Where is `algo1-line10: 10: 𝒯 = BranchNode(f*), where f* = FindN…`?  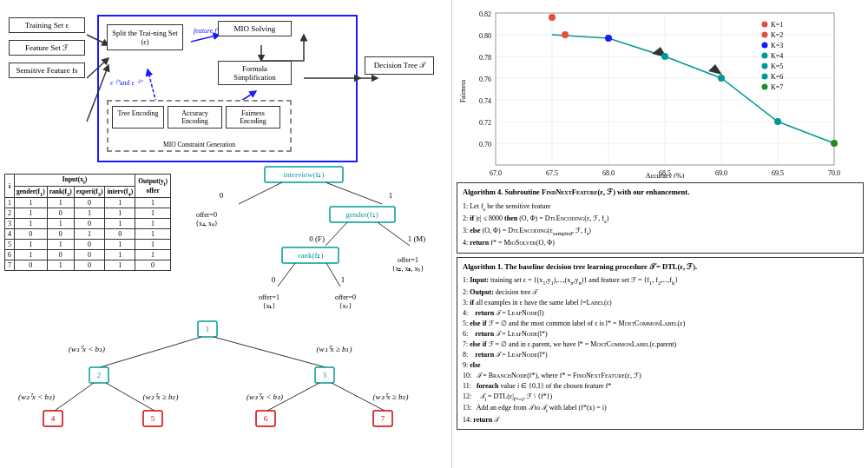 algo1-line10: 10: 𝒯 = BranchNode(f*), where f* = FindN… is located at coordinates (660, 376).